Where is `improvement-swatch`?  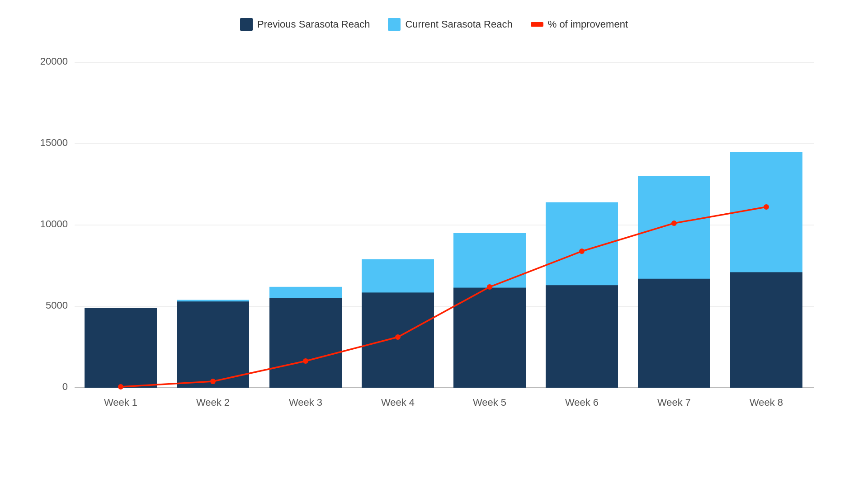
improvement-swatch is located at coordinates (537, 24).